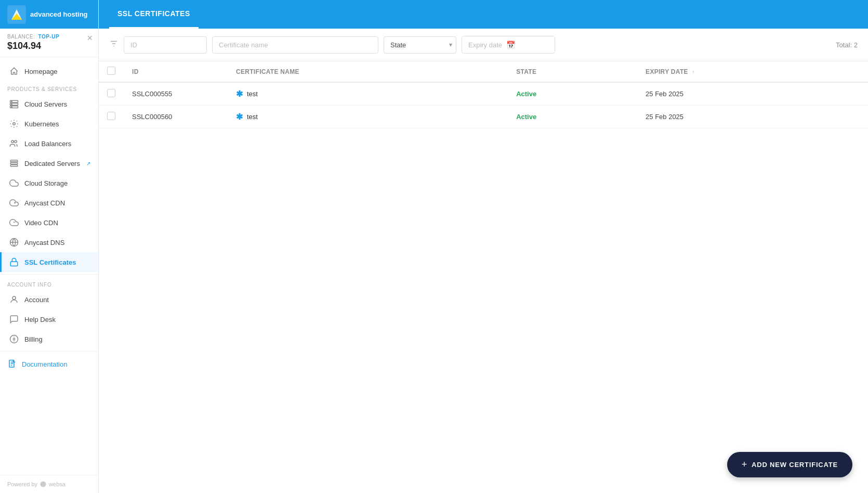  Describe the element at coordinates (52, 163) in the screenshot. I see `dedicated-servers-label: Dedicated Servers` at that location.